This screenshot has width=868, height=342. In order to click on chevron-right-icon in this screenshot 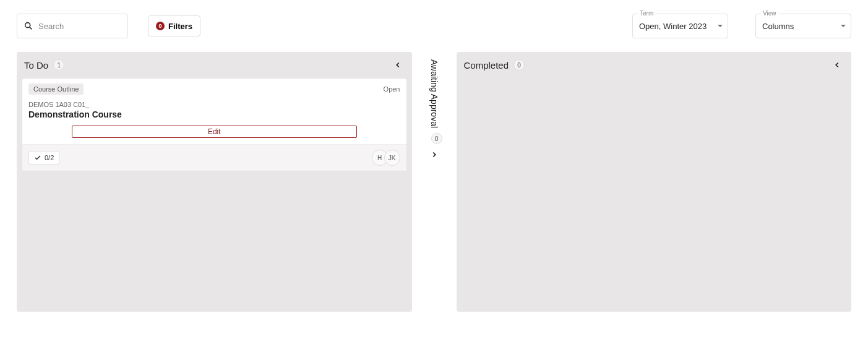, I will do `click(434, 155)`.